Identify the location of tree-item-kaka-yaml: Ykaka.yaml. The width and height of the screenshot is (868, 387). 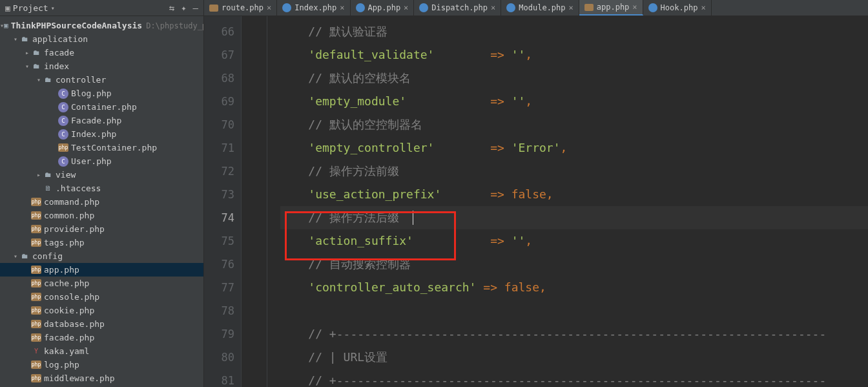
(102, 351).